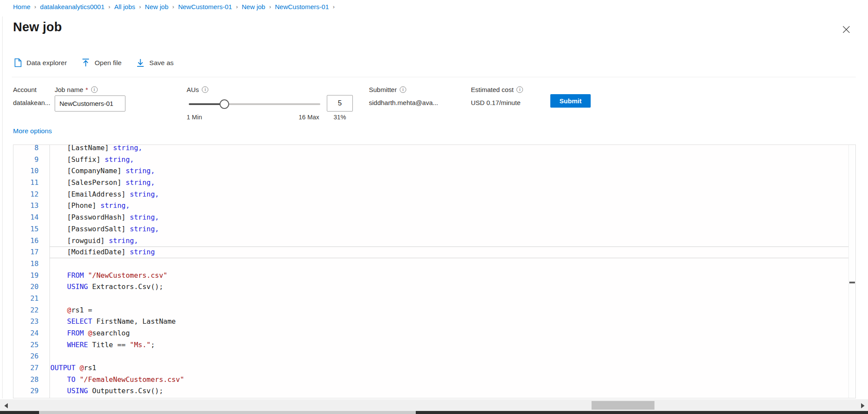  Describe the element at coordinates (6, 406) in the screenshot. I see `scroll-left-arrow-icon` at that location.